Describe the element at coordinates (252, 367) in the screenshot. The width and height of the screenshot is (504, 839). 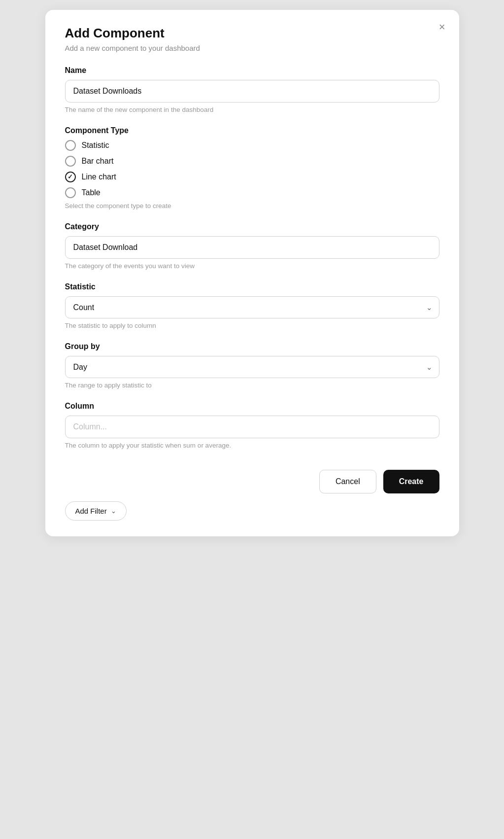
I see `group-by-select: Day Week Month Year` at that location.